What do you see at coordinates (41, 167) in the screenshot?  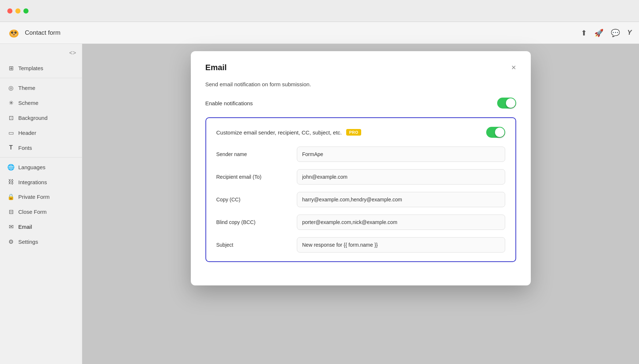 I see `sidebar-item-languages: 🌐 Languages` at bounding box center [41, 167].